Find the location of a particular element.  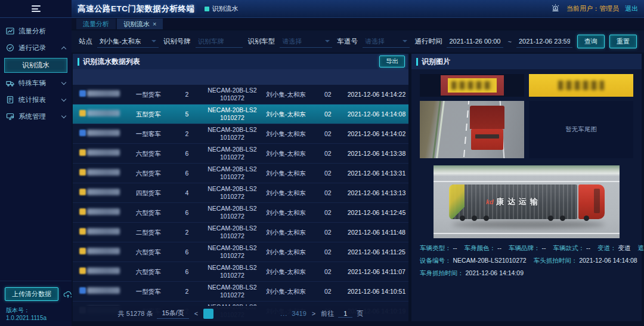

sidebar-item: 系统管理 is located at coordinates (36, 116).